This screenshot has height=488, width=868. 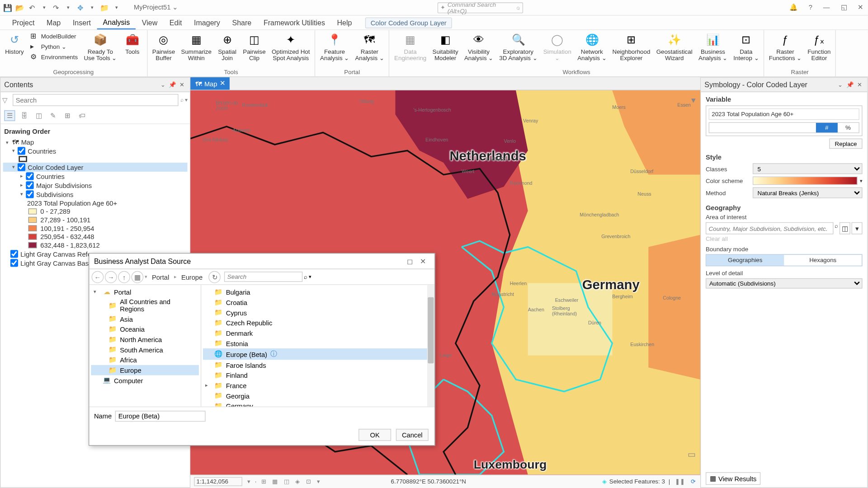 What do you see at coordinates (54, 46) in the screenshot?
I see `python: ▸Python ⌄` at bounding box center [54, 46].